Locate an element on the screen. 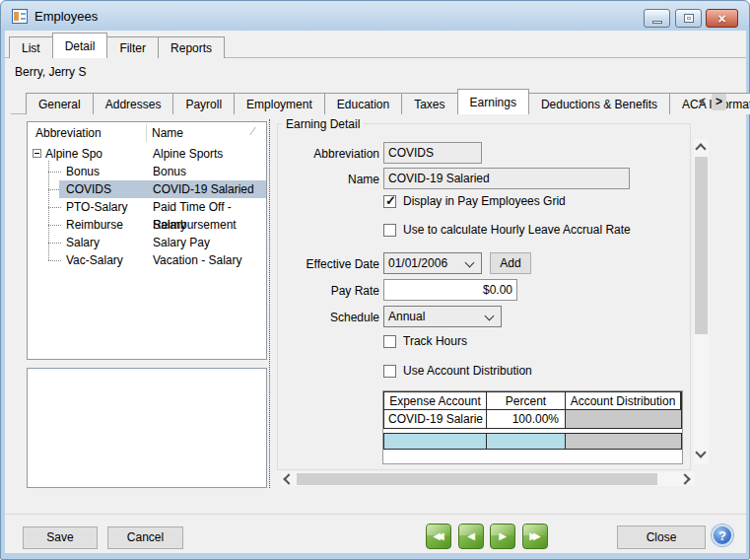 The height and width of the screenshot is (560, 750). tree-row-selected: COVIDS COVID-19 Salaried is located at coordinates (148, 189).